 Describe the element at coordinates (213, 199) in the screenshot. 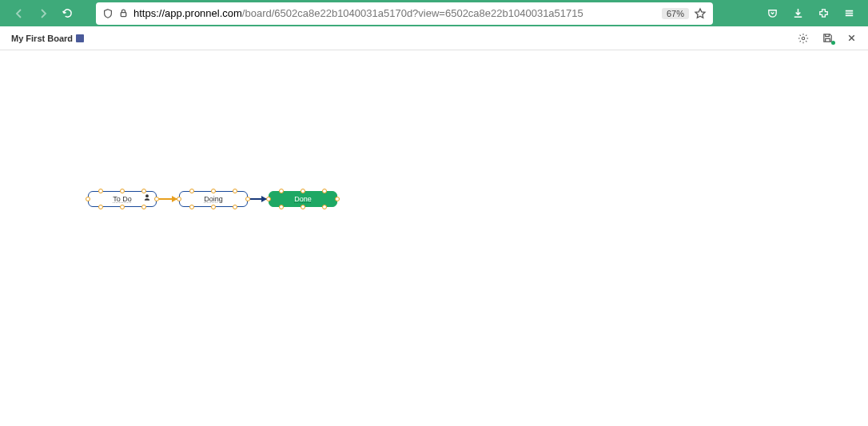

I see `workflow-node: Doing` at that location.